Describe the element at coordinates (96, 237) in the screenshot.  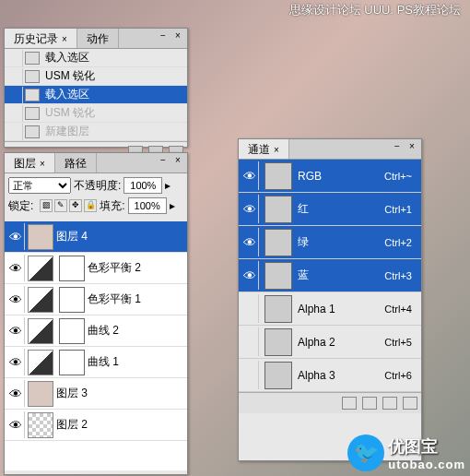
I see `layer-item: 👁图层 4` at that location.